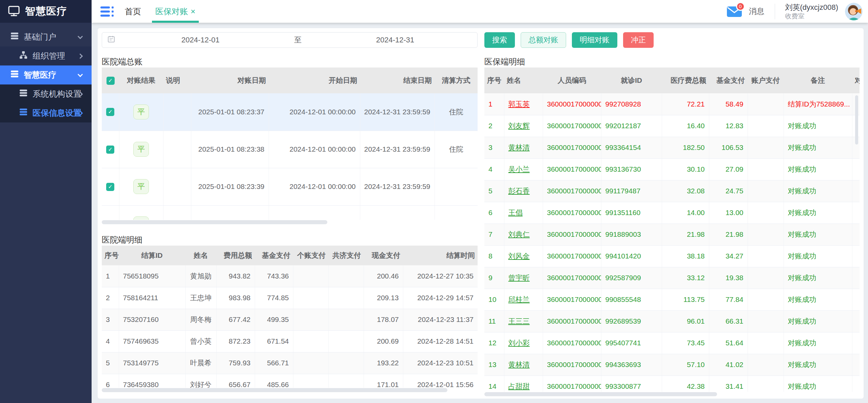 Image resolution: width=868 pixels, height=403 pixels. I want to click on patient-name-link: 刘典仁, so click(519, 234).